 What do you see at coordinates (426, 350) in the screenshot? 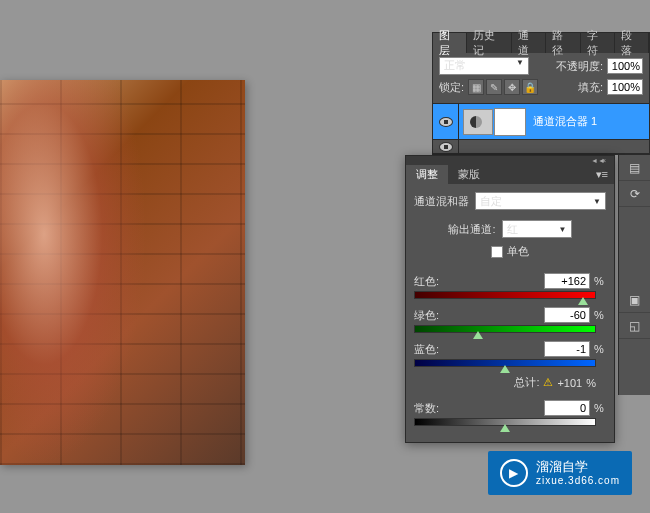
I see `slider-blue-label: 蓝色:` at bounding box center [426, 350].